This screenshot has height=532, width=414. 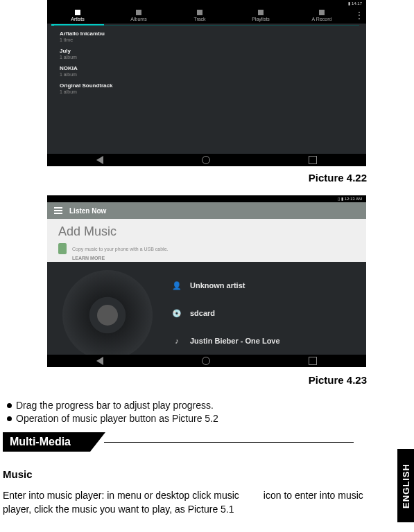 What do you see at coordinates (322, 12) in the screenshot?
I see `grid-icon` at bounding box center [322, 12].